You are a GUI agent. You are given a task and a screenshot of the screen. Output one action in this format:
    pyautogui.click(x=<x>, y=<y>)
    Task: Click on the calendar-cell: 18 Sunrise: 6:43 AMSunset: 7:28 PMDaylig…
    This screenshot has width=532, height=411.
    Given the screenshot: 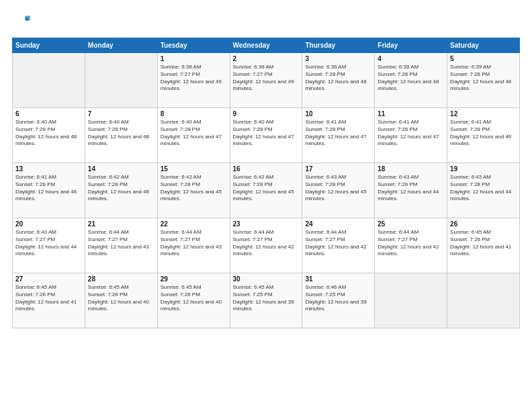 What is the action you would take?
    pyautogui.click(x=411, y=191)
    